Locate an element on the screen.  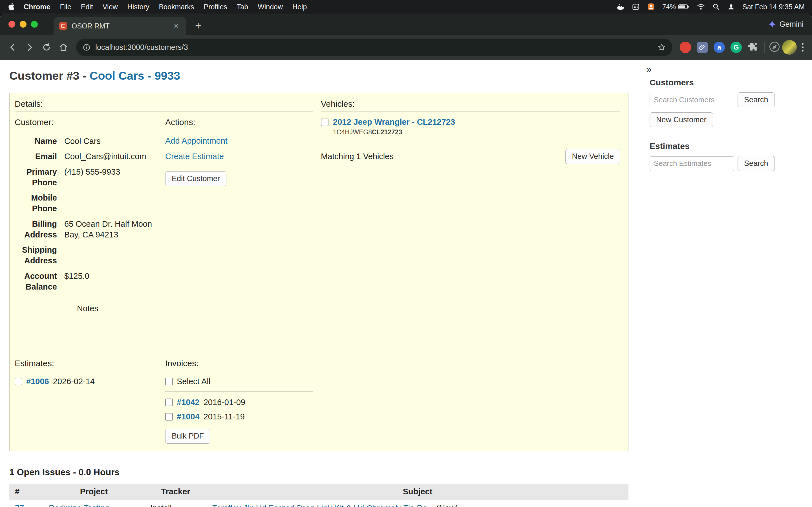
field-label-email: Email is located at coordinates (36, 156).